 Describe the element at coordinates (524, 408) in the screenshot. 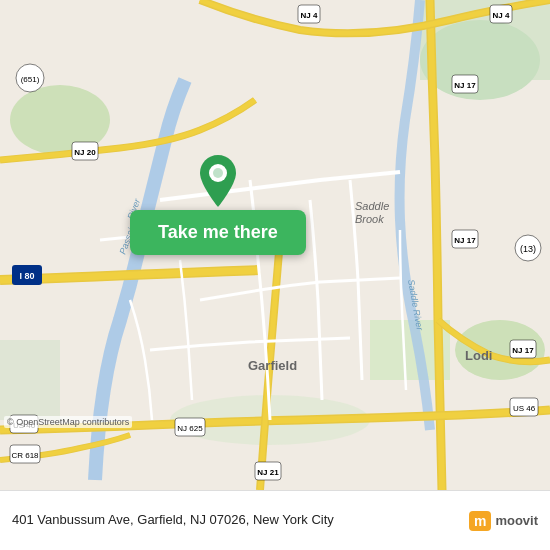

I see `svg-text: US 46` at that location.